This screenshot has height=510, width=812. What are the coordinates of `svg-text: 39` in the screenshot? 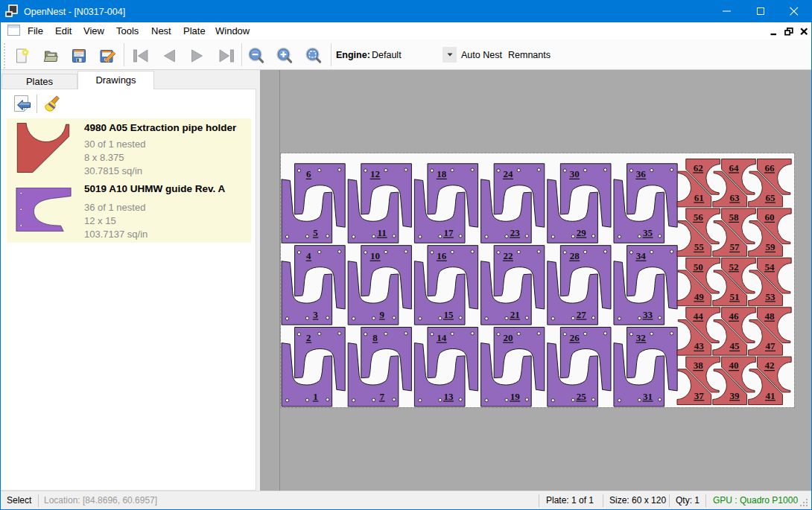 It's located at (735, 396).